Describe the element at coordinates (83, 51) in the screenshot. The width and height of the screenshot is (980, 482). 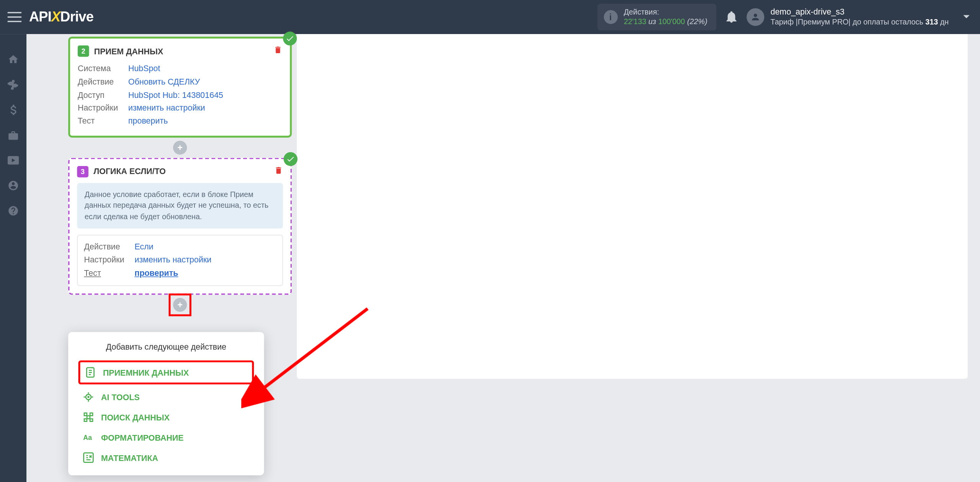
I see `step-badge-2: 2` at that location.